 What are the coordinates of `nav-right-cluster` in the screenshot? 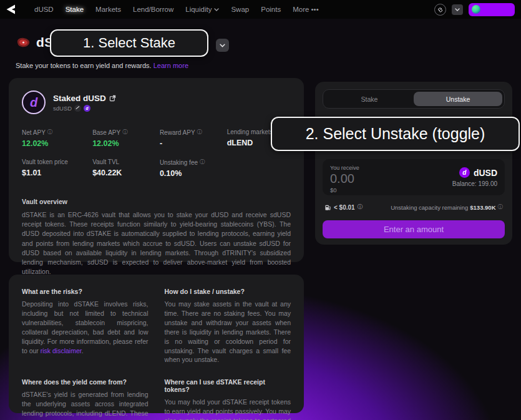 It's located at (474, 10).